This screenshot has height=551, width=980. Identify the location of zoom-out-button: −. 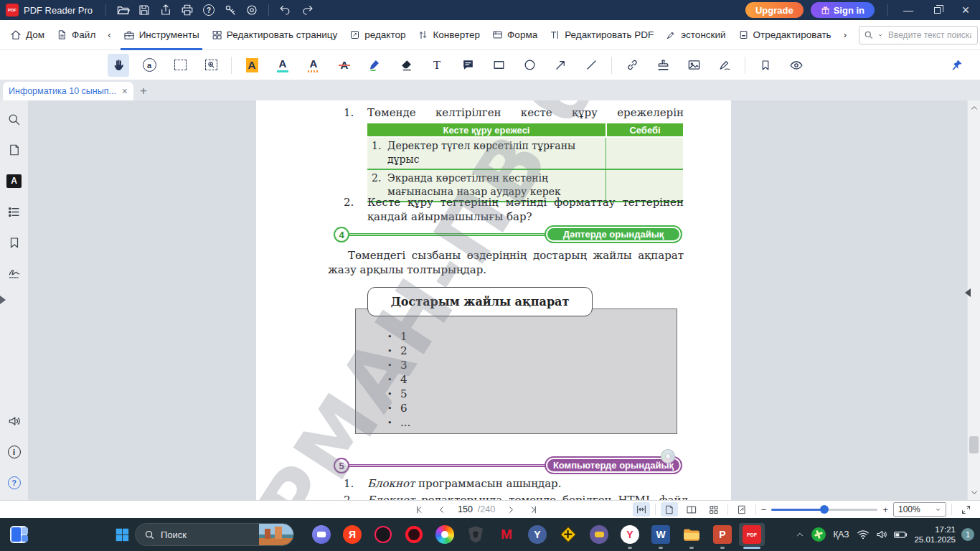
(764, 509).